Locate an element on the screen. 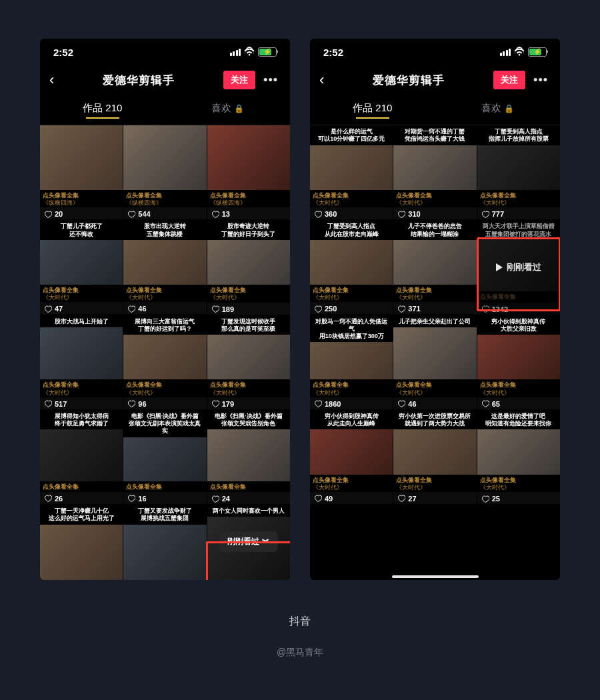 The width and height of the screenshot is (600, 700). video-title-overlay: 这是最好的爱情了吧明知道有危险还要来找你 is located at coordinates (519, 420).